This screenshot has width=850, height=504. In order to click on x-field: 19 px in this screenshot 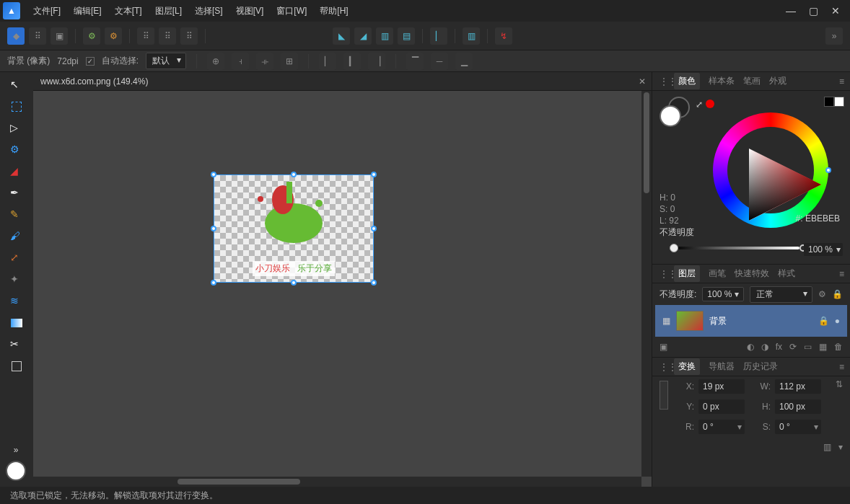, I will do `click(722, 386)`.